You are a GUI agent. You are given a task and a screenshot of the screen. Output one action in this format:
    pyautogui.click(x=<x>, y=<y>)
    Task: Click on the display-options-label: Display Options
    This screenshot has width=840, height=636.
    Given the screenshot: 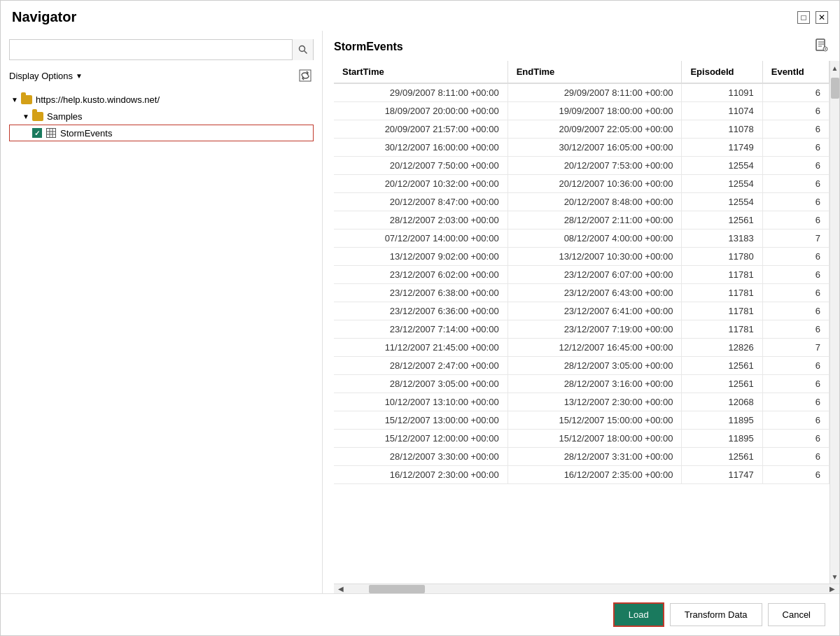 What is the action you would take?
    pyautogui.click(x=41, y=76)
    